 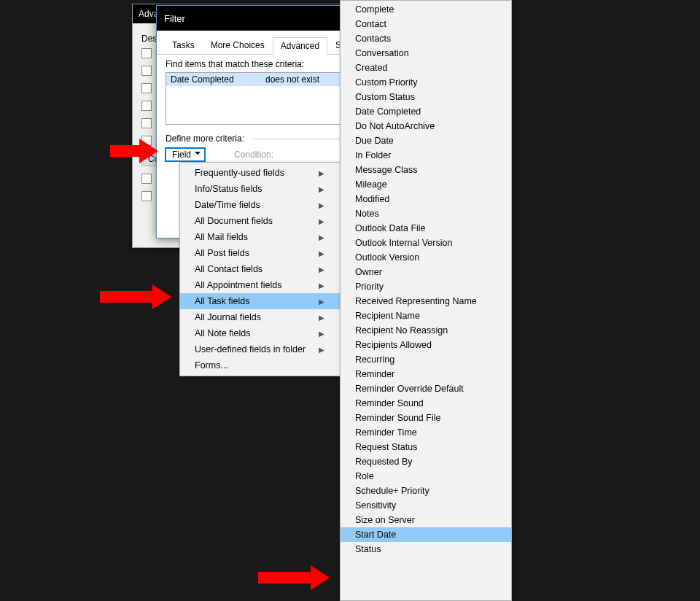 I want to click on menu-item-label: Date/Time fields, so click(x=228, y=205).